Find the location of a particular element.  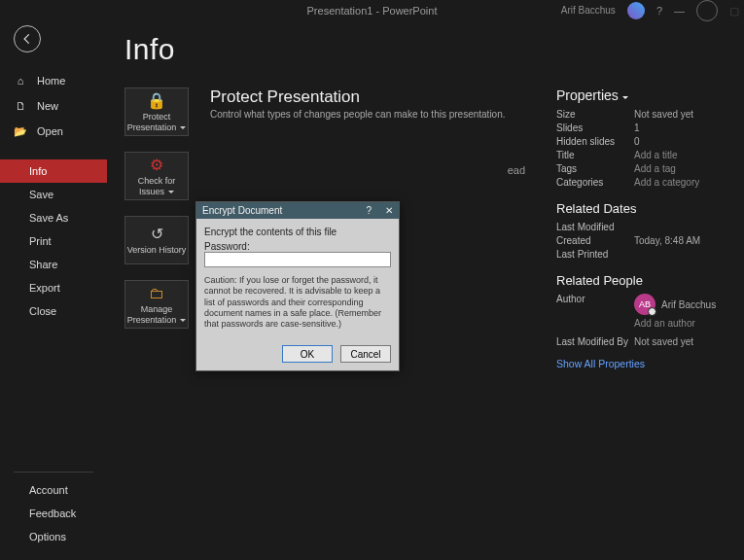

cancel-button: Cancel is located at coordinates (366, 354).